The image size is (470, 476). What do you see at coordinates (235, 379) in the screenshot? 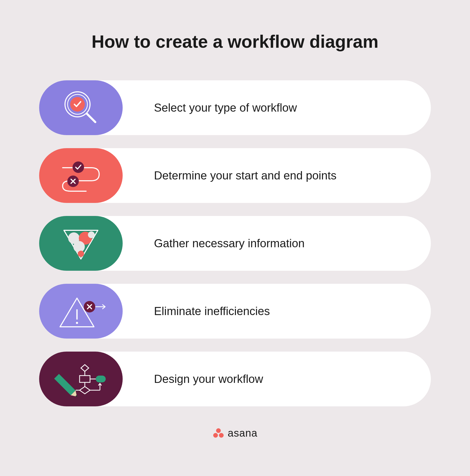
I see `step-row: Design your workflow` at bounding box center [235, 379].